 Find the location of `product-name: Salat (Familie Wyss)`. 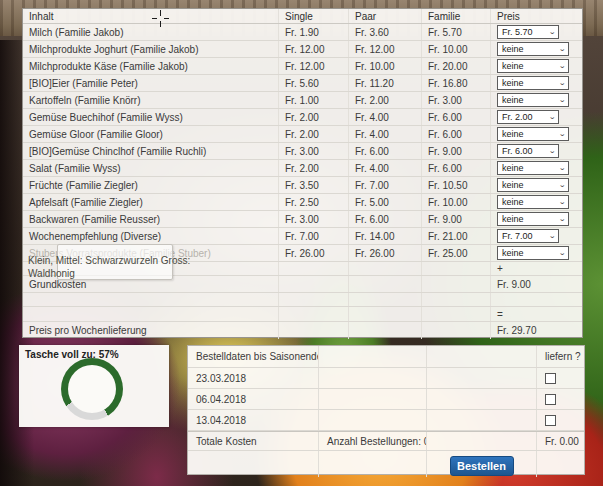

product-name: Salat (Familie Wyss) is located at coordinates (75, 168).